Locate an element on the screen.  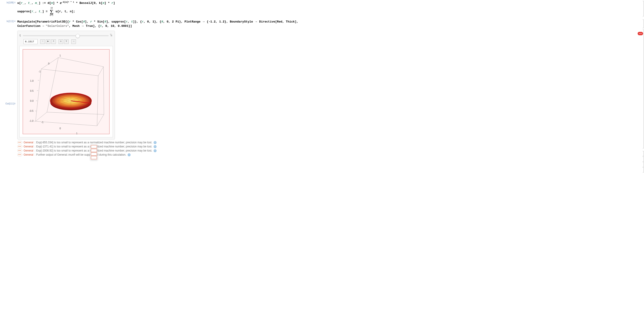
plot3d-output: 1 0 -1 1.0 0.5 0.0 -0.5 -1.0 -1 0 1 is located at coordinates (66, 92).